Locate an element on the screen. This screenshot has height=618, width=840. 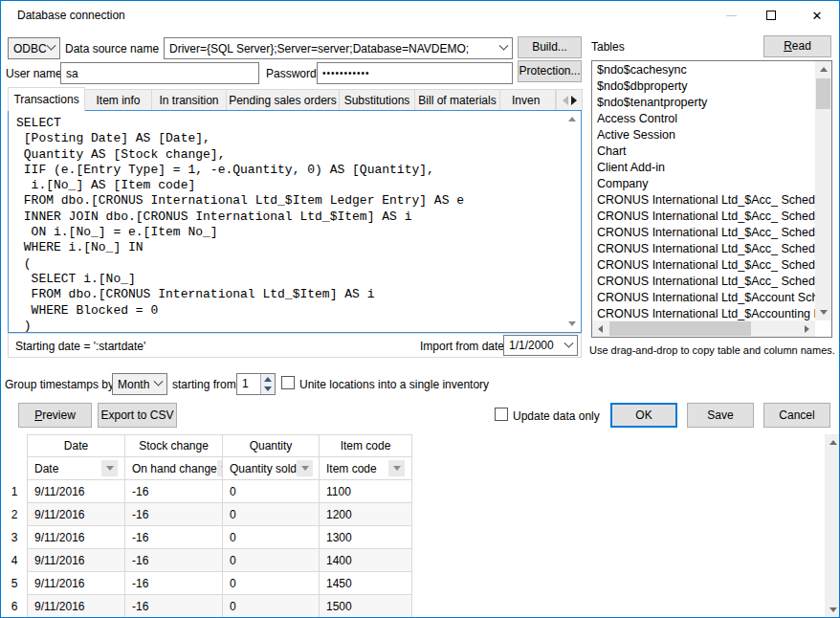
ok-button: OK is located at coordinates (644, 415).